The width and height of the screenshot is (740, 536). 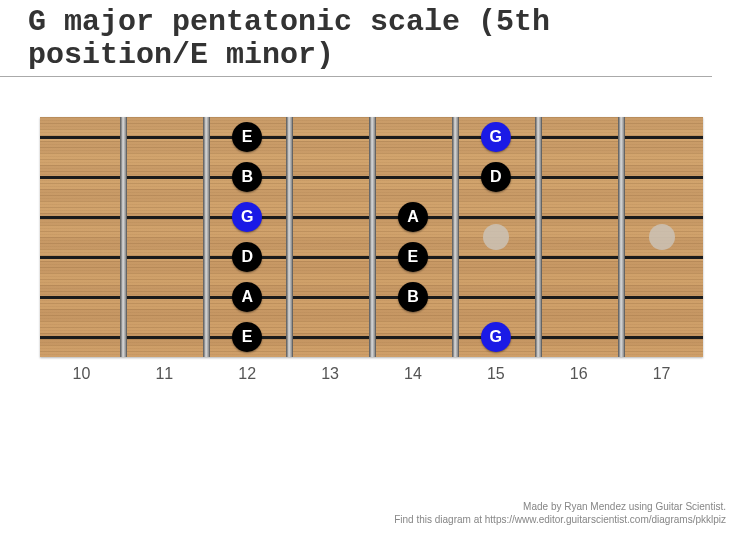 What do you see at coordinates (247, 374) in the screenshot?
I see `fret-number: 12` at bounding box center [247, 374].